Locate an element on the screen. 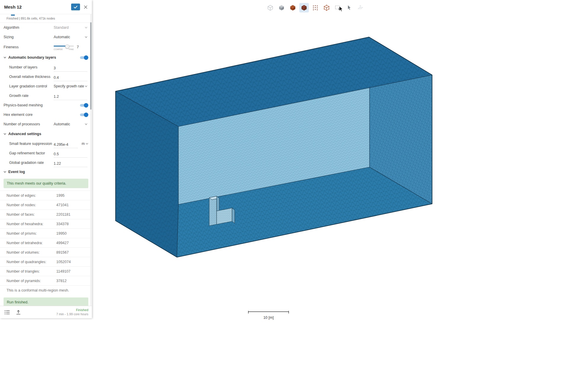 The height and width of the screenshot is (392, 569). field-global-gradation: Global gradation rate 1.22 is located at coordinates (46, 163).